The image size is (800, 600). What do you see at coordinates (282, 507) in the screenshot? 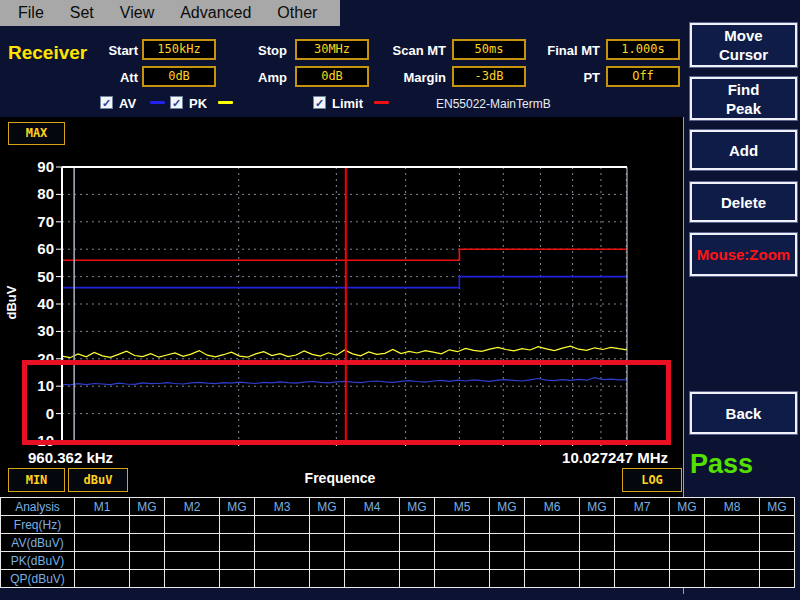
I see `table-header-cell: M3` at bounding box center [282, 507].